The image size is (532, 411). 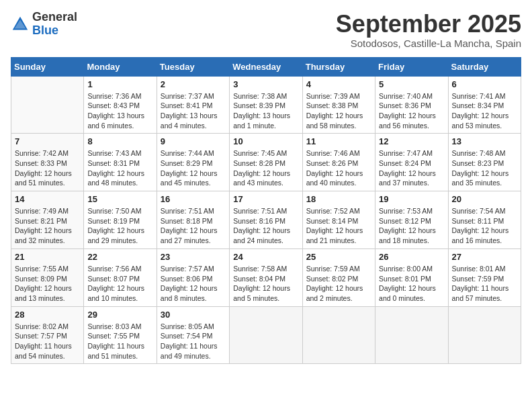 I want to click on day-info: Sunrise: 8:01 AM Sunset: 7:59 PM Dayligh…, so click(x=485, y=283).